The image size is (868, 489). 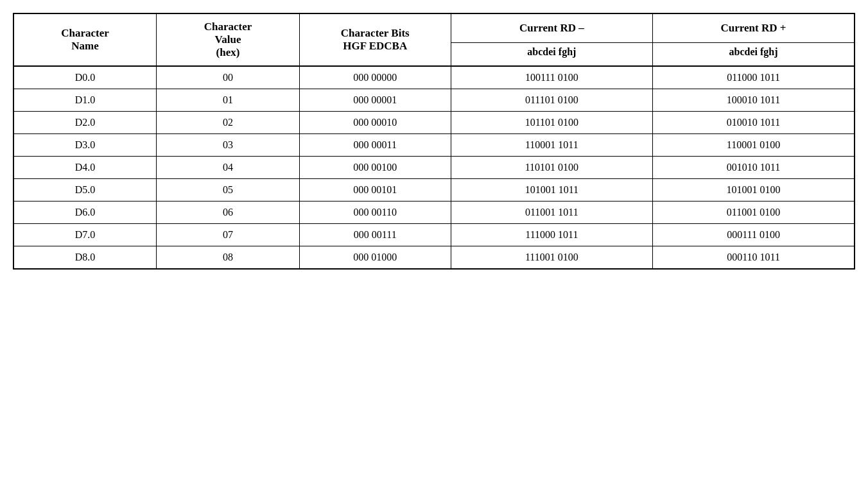 What do you see at coordinates (85, 78) in the screenshot?
I see `cell-char-name: D0.0` at bounding box center [85, 78].